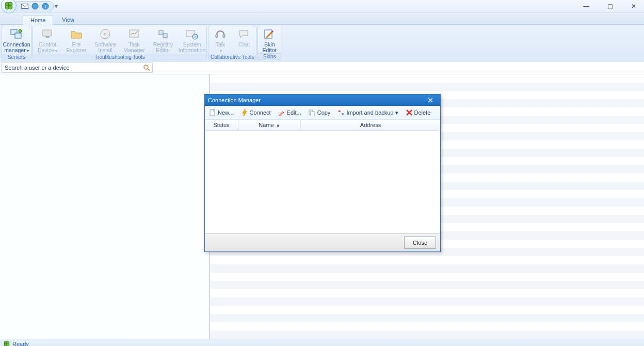 Image resolution: width=644 pixels, height=346 pixels. Describe the element at coordinates (221, 113) in the screenshot. I see `new-button: New...` at that location.